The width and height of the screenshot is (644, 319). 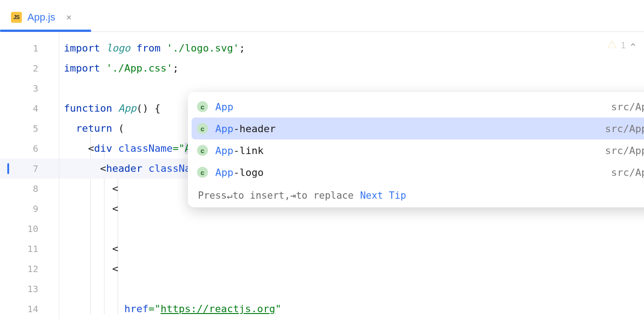 I want to click on line-number: 12, so click(x=29, y=269).